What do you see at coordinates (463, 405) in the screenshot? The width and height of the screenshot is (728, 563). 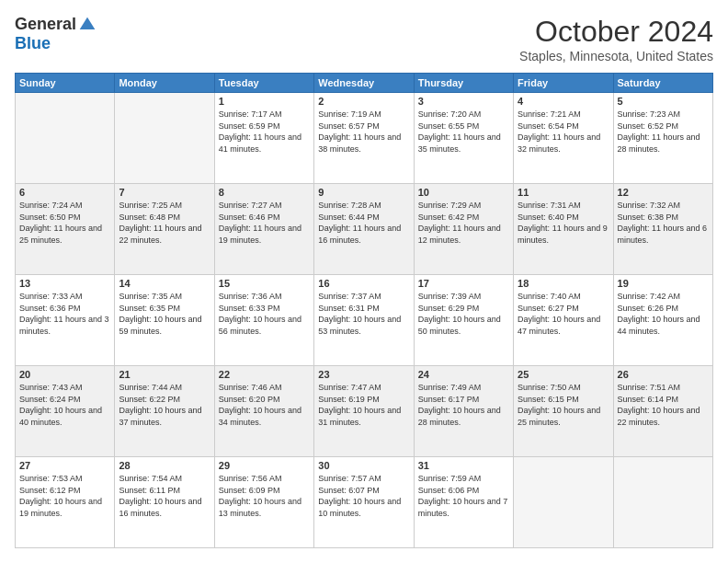 I see `day-info: Sunrise: 7:49 AMSunset: 6:17 PMDaylight:…` at bounding box center [463, 405].